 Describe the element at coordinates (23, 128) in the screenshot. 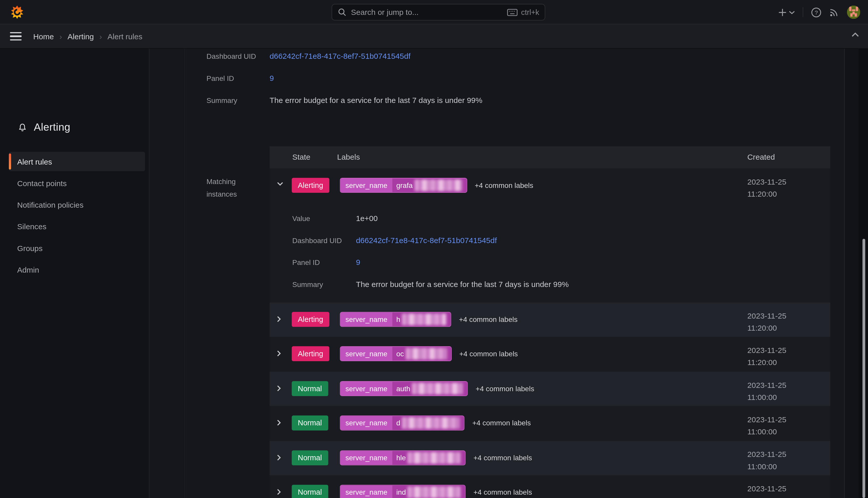

I see `bell-icon` at that location.